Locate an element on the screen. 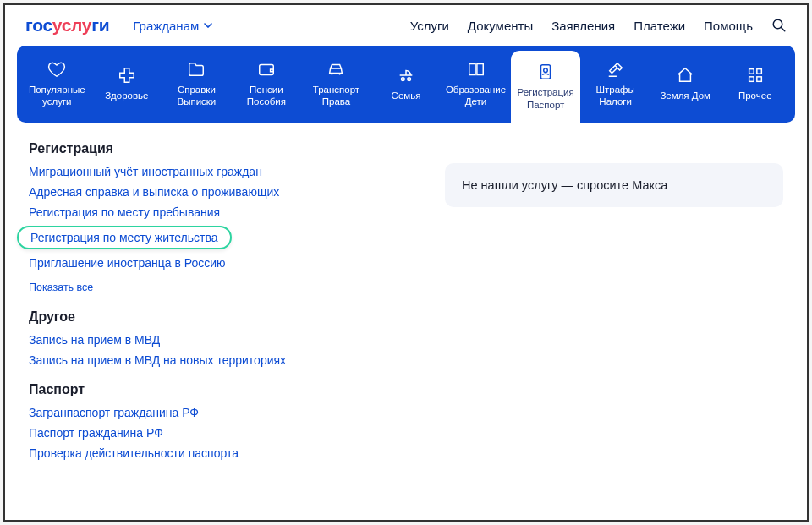 The image size is (812, 525). nav-payments: Платежи is located at coordinates (660, 25).